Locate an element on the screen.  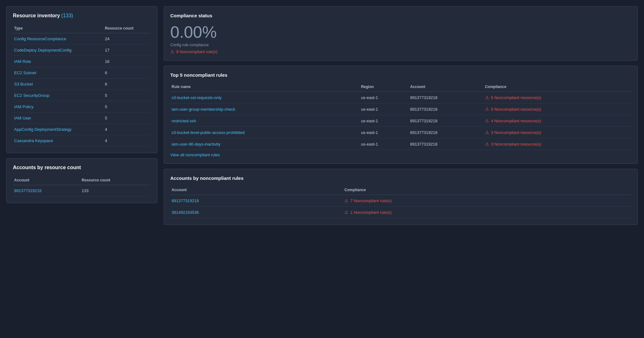
rule-name-cell: s3-bucket-ssl-requests-only is located at coordinates (265, 97).